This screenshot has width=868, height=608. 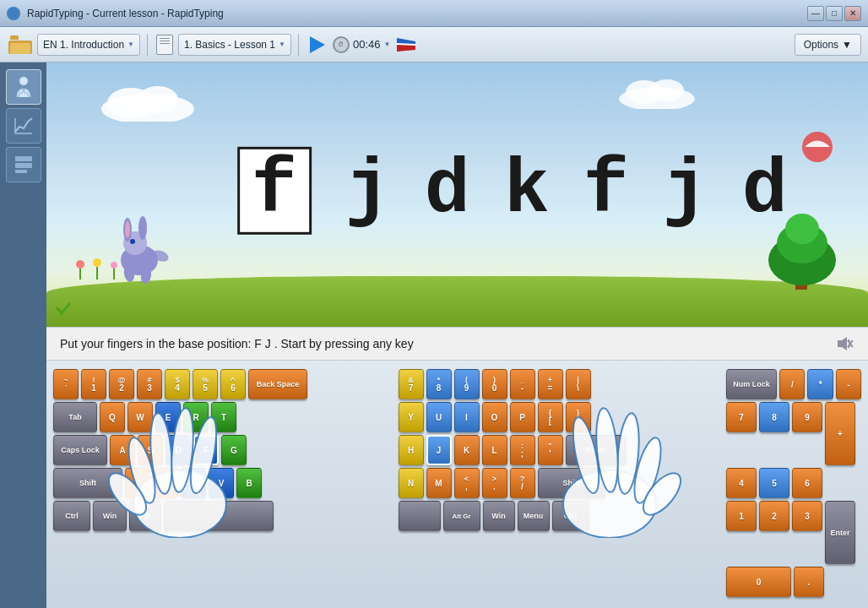 What do you see at coordinates (89, 45) in the screenshot?
I see `course-dropdown: EN 1. Introduction ▼` at bounding box center [89, 45].